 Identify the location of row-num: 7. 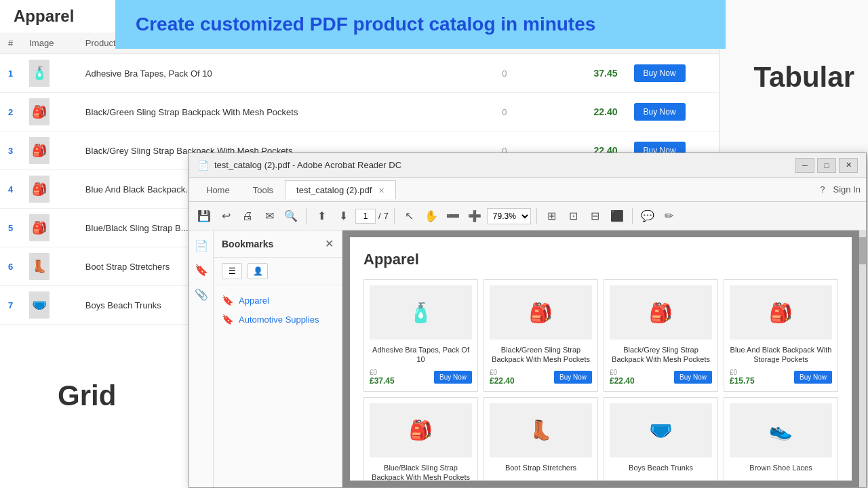
(11, 305).